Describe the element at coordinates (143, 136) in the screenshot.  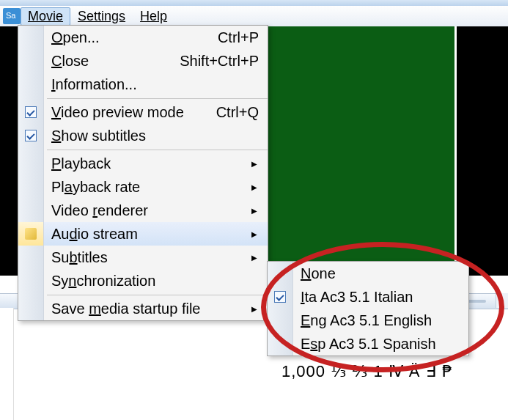
I see `menu-show-subtitles: Show subtitles` at that location.